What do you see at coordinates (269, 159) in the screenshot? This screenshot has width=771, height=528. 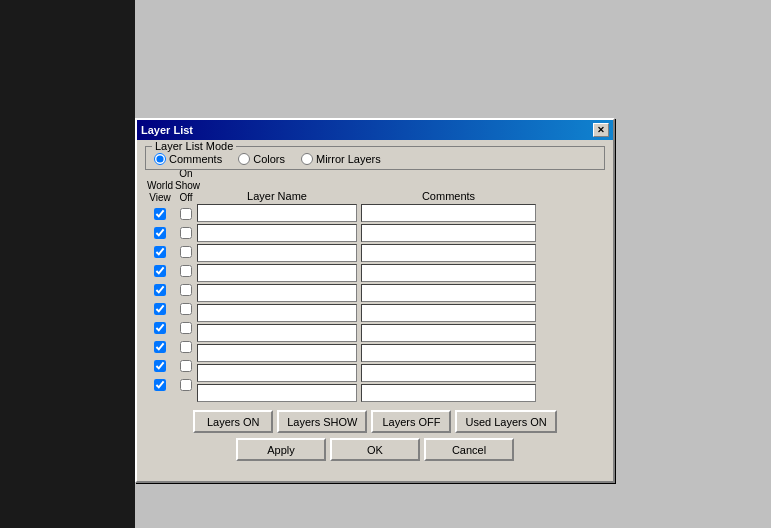 I see `mode-colors-text: Colors` at bounding box center [269, 159].